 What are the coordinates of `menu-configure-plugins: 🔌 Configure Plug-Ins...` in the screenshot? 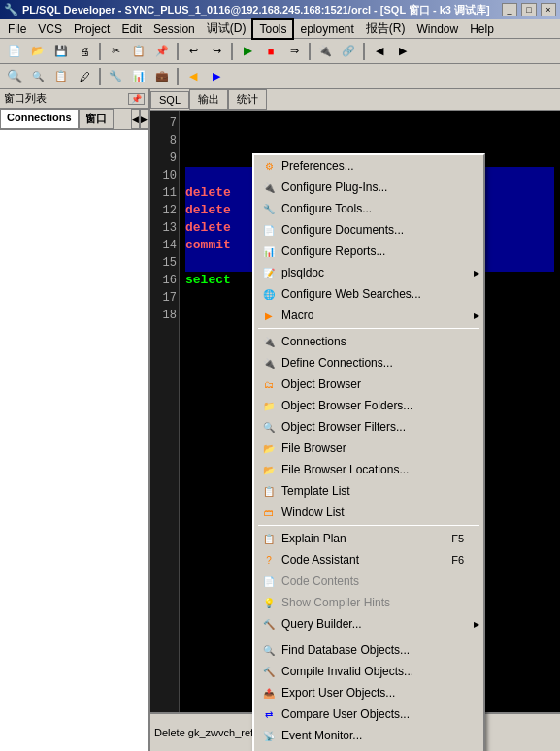 It's located at (369, 187).